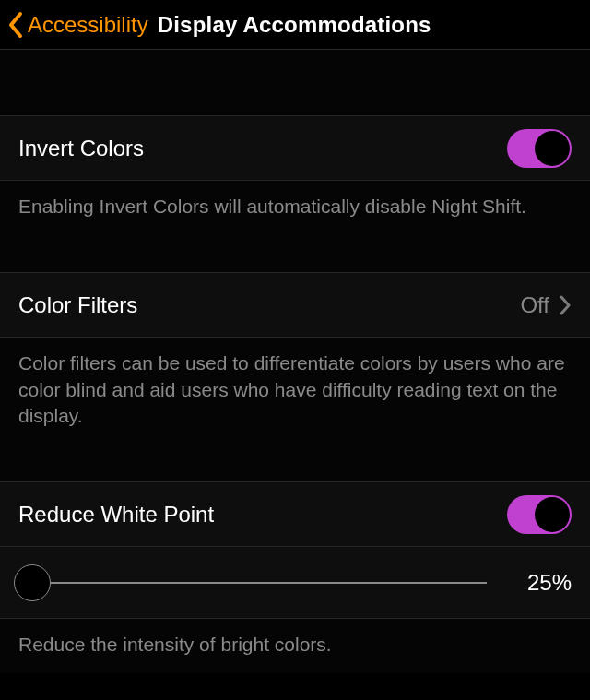  What do you see at coordinates (295, 25) in the screenshot?
I see `page-title: Display Accommodations` at bounding box center [295, 25].